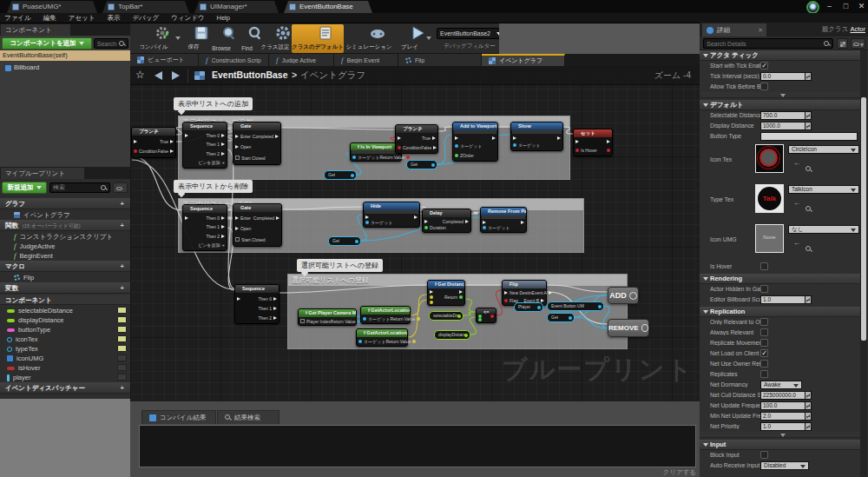 The image size is (868, 477). I want to click on section-header-関数: 関数 (15 オーバーライド可能)+, so click(65, 226).